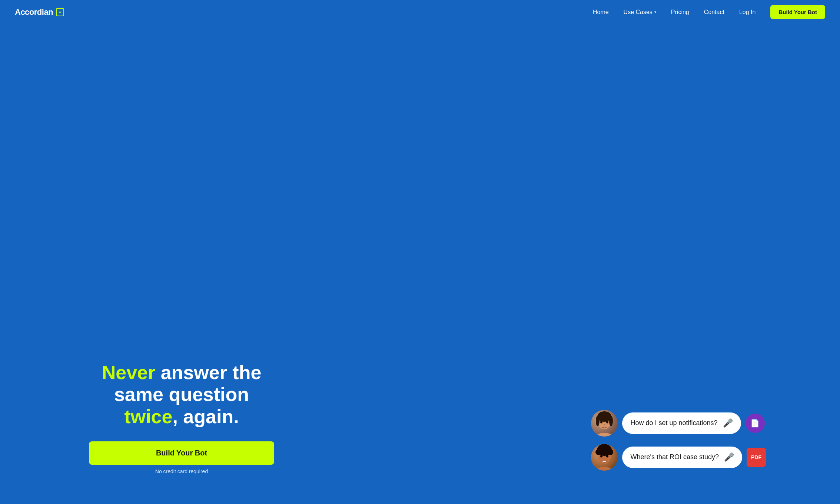 The width and height of the screenshot is (840, 504). What do you see at coordinates (640, 12) in the screenshot?
I see `nav-use-cases: Use Cases ▾` at bounding box center [640, 12].